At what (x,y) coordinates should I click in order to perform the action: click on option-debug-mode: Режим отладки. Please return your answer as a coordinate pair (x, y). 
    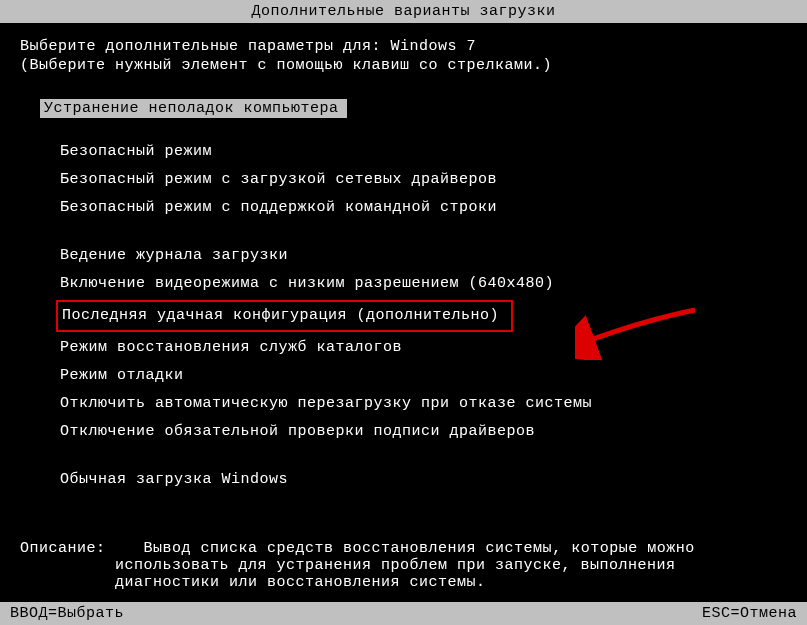
    Looking at the image, I should click on (424, 376).